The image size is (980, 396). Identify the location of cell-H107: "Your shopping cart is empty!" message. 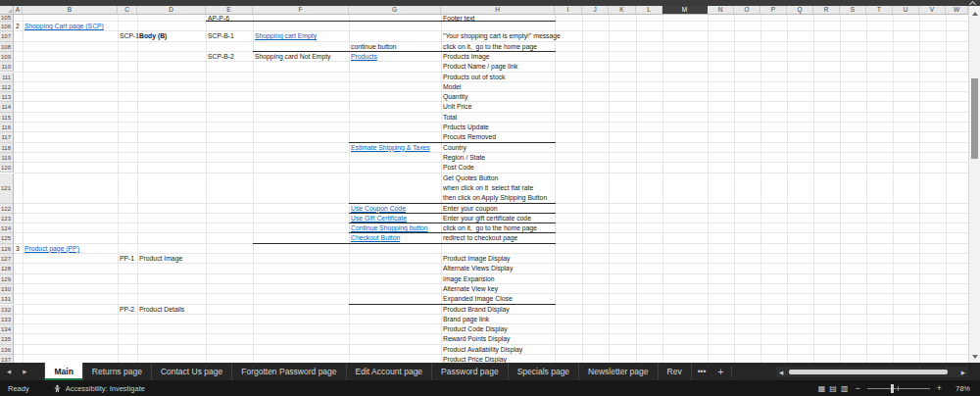
(502, 36).